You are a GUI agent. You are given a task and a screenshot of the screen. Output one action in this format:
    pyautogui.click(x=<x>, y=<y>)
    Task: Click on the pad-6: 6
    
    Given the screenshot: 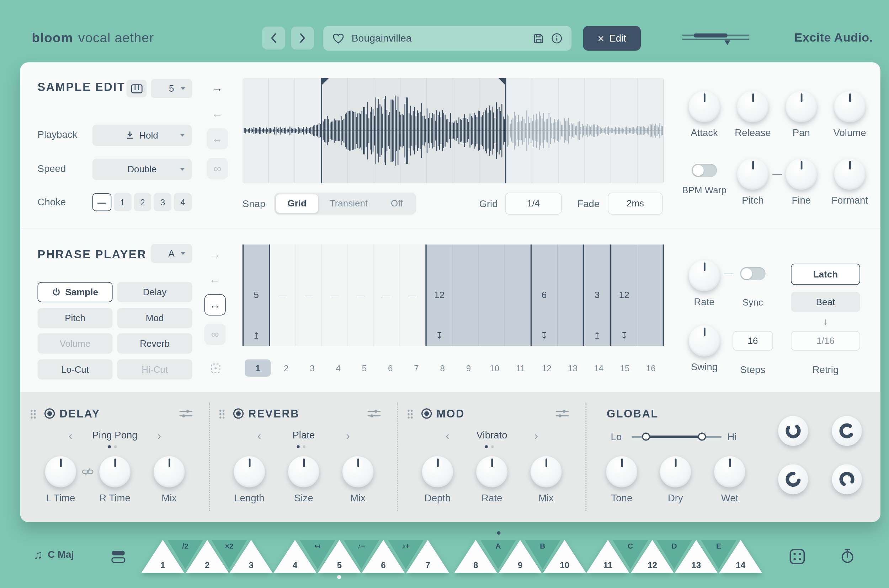 What is the action you would take?
    pyautogui.click(x=384, y=556)
    